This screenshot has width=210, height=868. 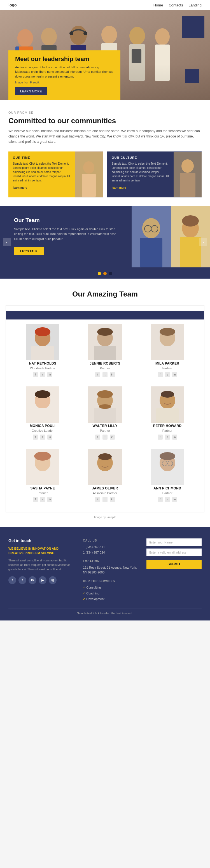 I want to click on twitter-icon-7: t, so click(x=42, y=499).